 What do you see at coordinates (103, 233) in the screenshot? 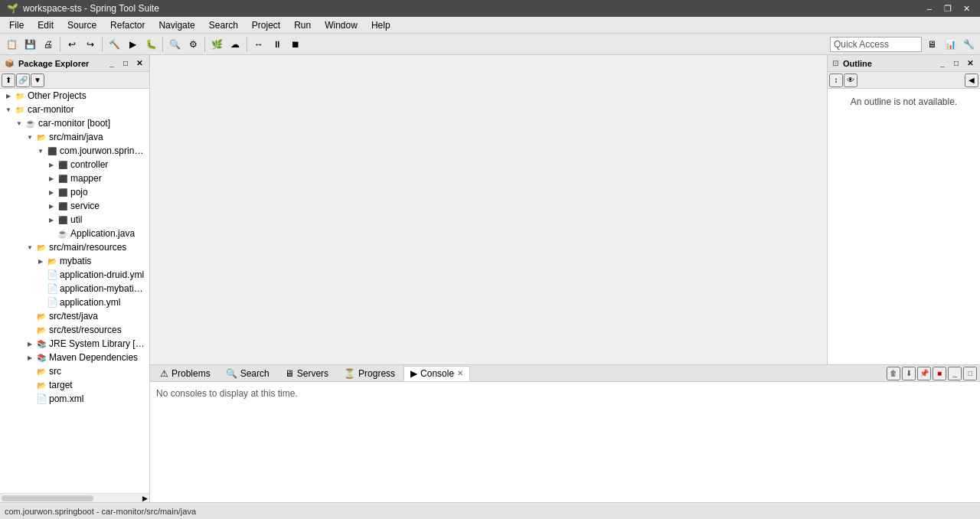
I see `label-application-java: Application.java` at bounding box center [103, 233].